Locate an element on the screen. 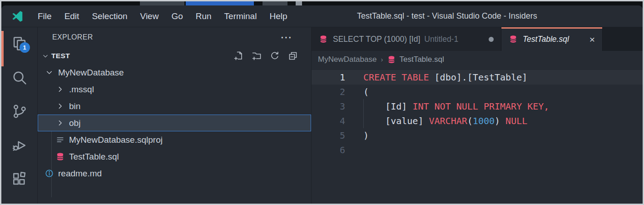 This screenshot has width=644, height=205. line-number: 3 is located at coordinates (328, 106).